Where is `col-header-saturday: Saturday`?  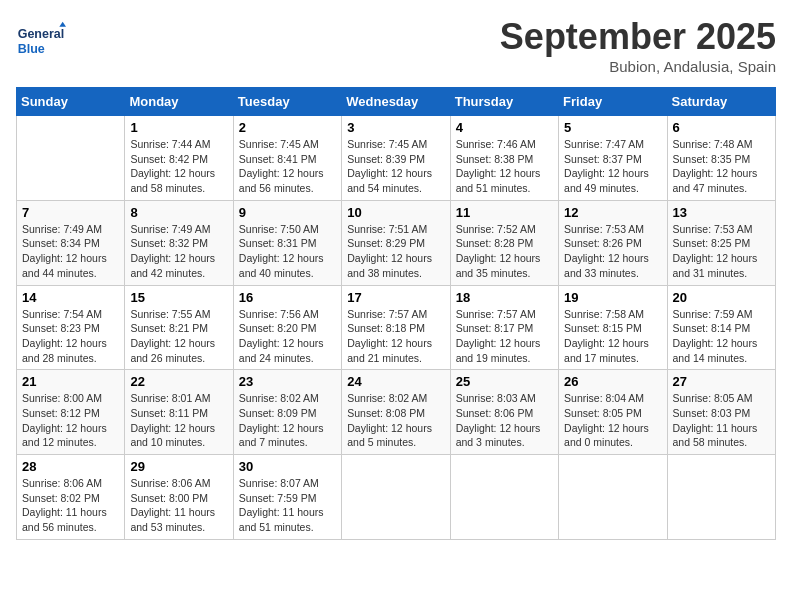
col-header-saturday: Saturday is located at coordinates (721, 102).